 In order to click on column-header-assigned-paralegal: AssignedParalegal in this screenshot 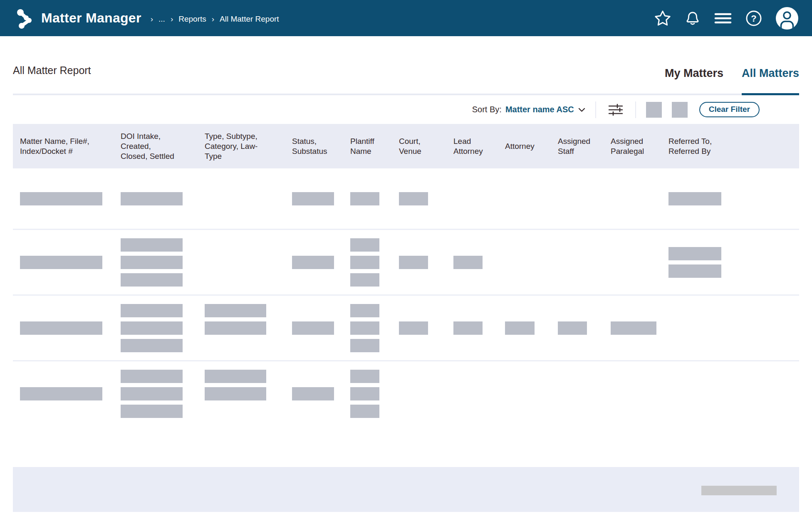, I will do `click(640, 146)`.